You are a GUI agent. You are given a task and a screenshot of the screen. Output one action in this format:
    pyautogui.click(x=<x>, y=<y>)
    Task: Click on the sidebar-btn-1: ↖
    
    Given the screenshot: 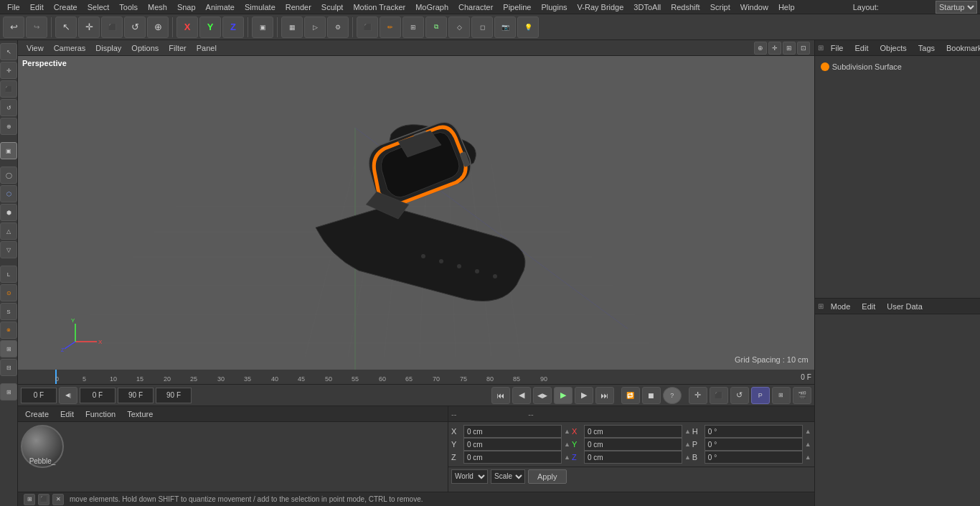 What is the action you would take?
    pyautogui.click(x=9, y=52)
    